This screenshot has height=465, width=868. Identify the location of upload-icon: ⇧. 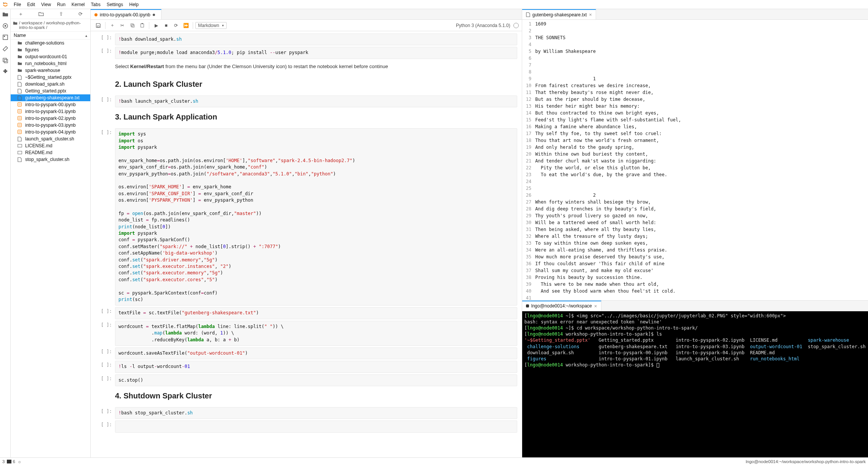
(61, 14).